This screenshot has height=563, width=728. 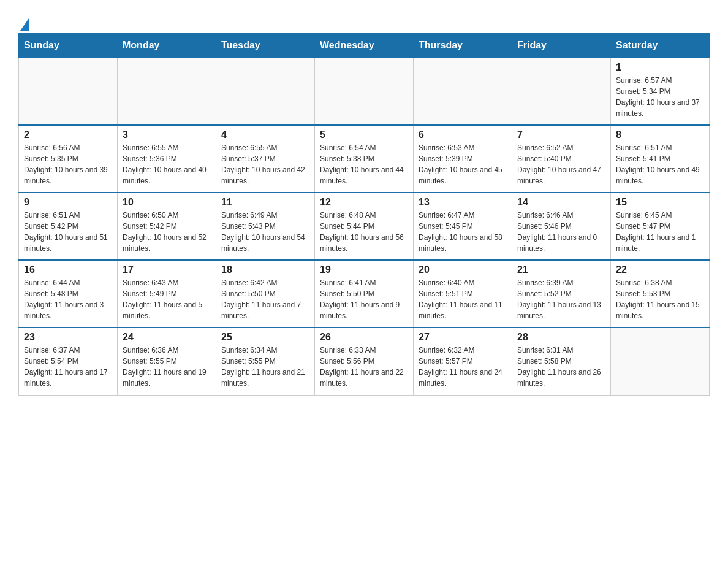 What do you see at coordinates (561, 243) in the screenshot?
I see `day-info-text: Daylight: 11 hours and 0 minutes.` at bounding box center [561, 243].